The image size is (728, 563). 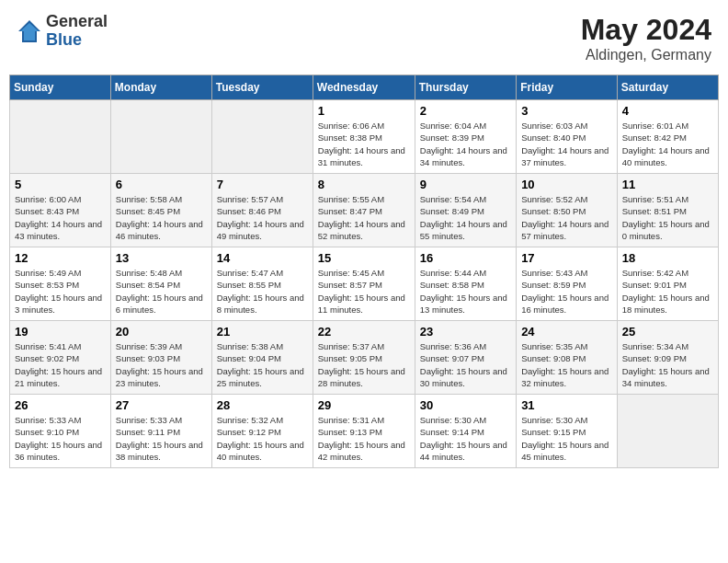 I want to click on day-info: Sunrise: 5:45 AM Sunset: 8:57 PM Dayligh…, so click(x=364, y=291).